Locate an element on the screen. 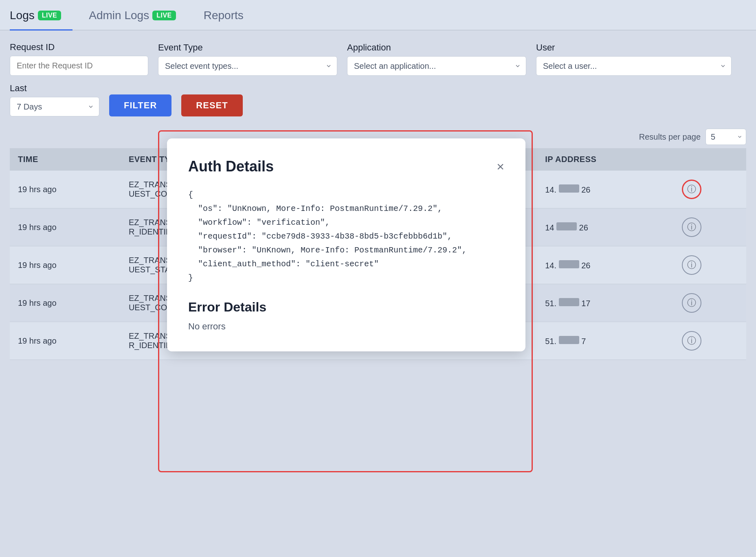 This screenshot has width=756, height=557. event-type-select: Select event types... is located at coordinates (248, 66).